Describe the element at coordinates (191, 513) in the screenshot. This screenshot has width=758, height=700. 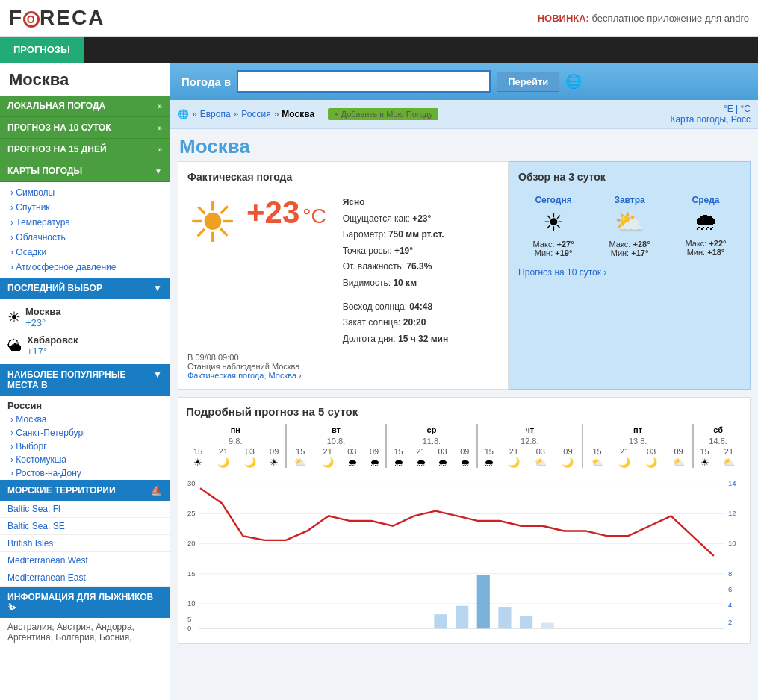
I see `svg-text: 25` at that location.